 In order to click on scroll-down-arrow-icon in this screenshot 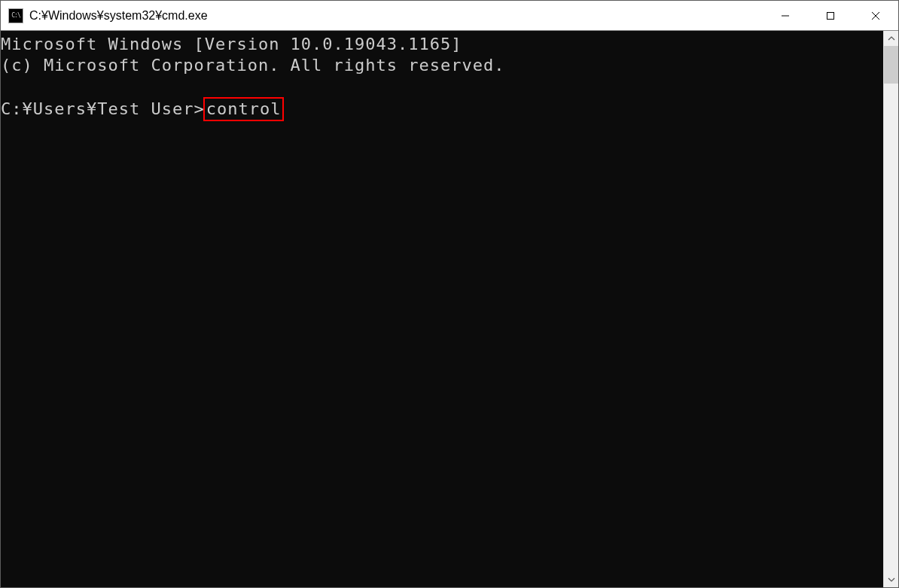, I will do `click(891, 580)`.